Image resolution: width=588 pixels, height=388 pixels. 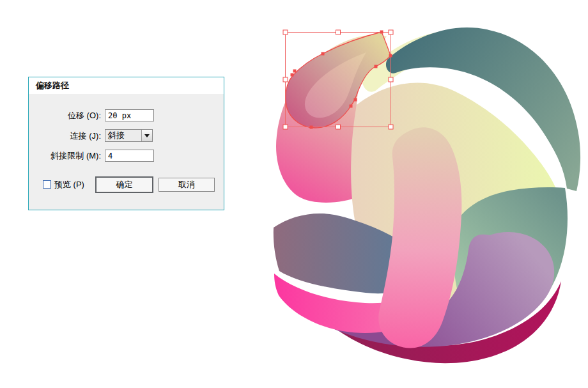 What do you see at coordinates (147, 136) in the screenshot?
I see `dropdown-button` at bounding box center [147, 136].